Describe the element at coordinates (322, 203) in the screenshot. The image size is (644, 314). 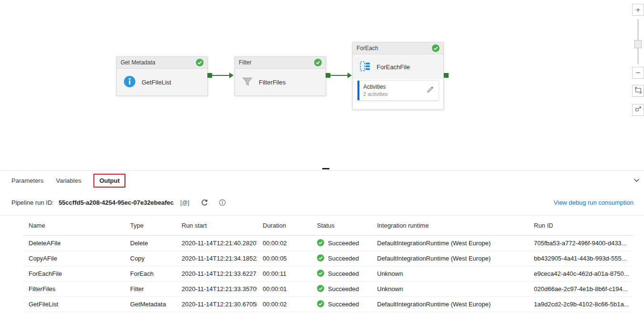
I see `pipeline-run-id-row: Pipeline run ID: 55ccffd5-a208-4254-95ec…` at that location.